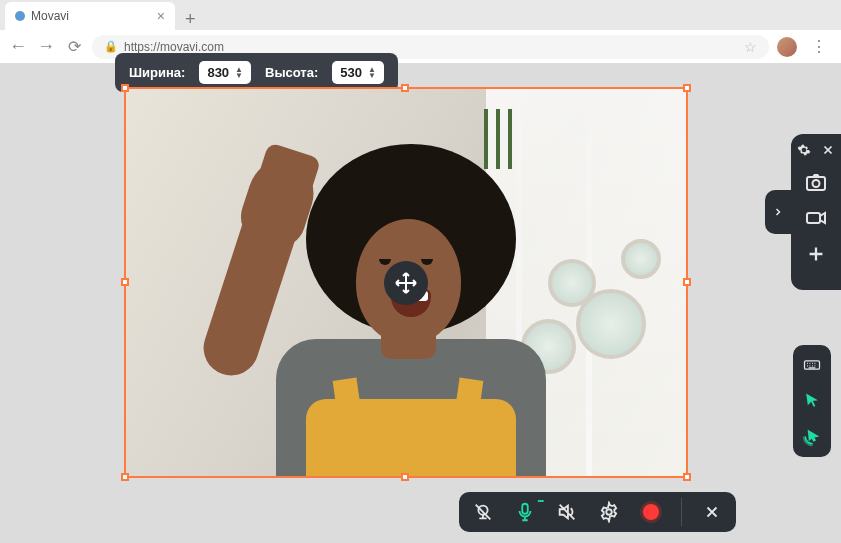 Image resolution: width=841 pixels, height=543 pixels. What do you see at coordinates (812, 365) in the screenshot?
I see `keyboard-icon` at bounding box center [812, 365].